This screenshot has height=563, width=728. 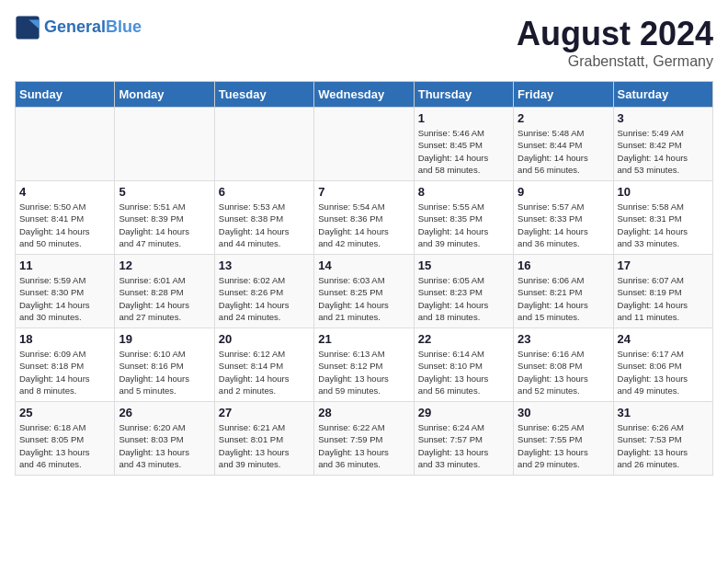 What do you see at coordinates (265, 265) in the screenshot?
I see `day-number: 13` at bounding box center [265, 265].